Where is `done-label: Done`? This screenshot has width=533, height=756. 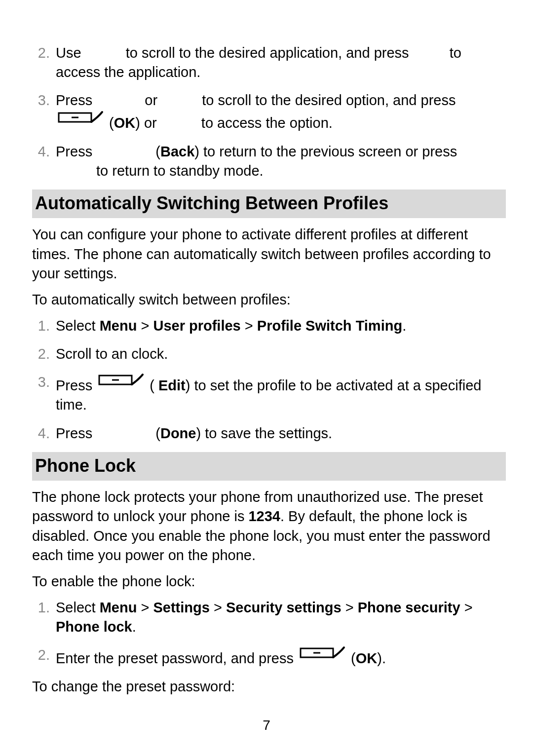
done-label: Done is located at coordinates (179, 433).